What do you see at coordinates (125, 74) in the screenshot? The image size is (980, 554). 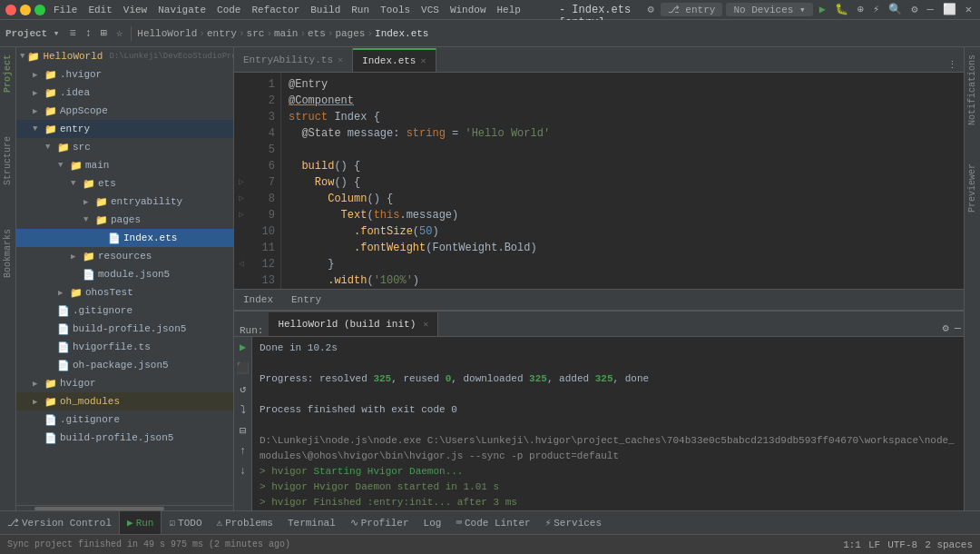 I see `tree-item-hvigor: ▶ 📁 .hvigor` at bounding box center [125, 74].